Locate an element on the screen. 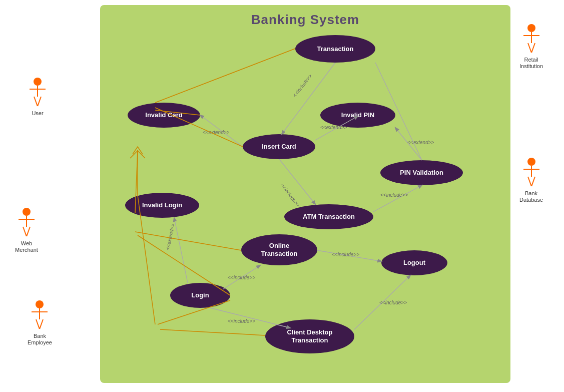 This screenshot has width=564, height=392. actor-bank-db-leg-right is located at coordinates (533, 181).